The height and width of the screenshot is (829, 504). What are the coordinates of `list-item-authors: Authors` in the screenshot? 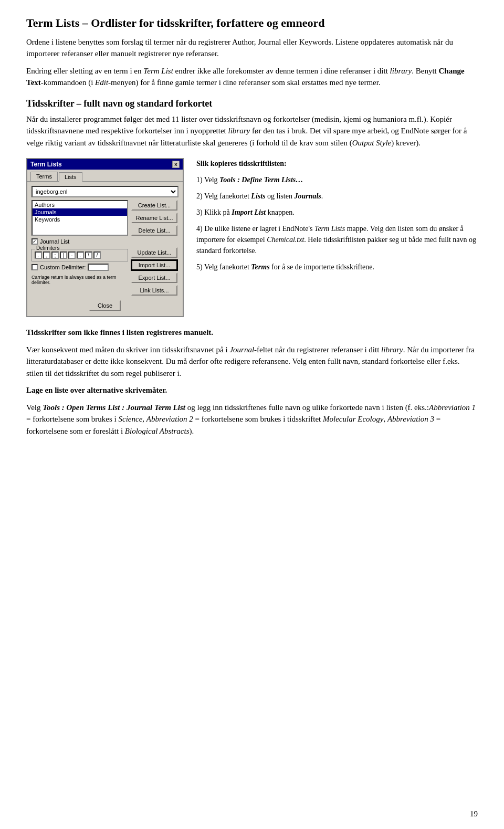 It's located at (80, 205).